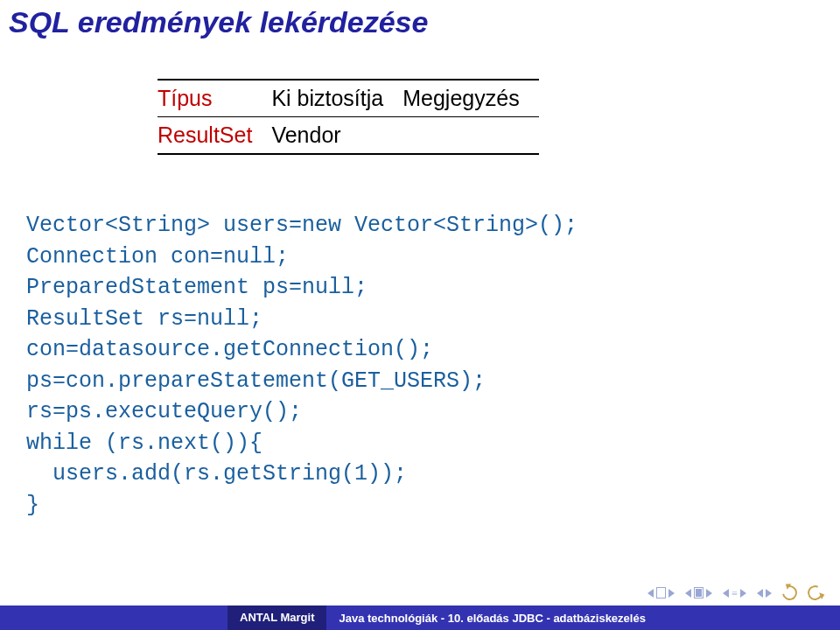 The image size is (840, 630). What do you see at coordinates (790, 593) in the screenshot?
I see `undo-icon` at bounding box center [790, 593].